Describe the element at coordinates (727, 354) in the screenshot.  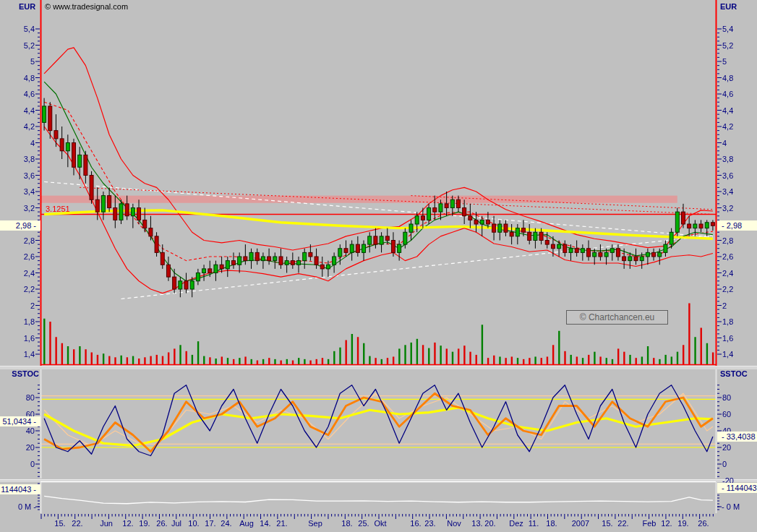
I see `price-tick-label-right: 1,4` at that location.